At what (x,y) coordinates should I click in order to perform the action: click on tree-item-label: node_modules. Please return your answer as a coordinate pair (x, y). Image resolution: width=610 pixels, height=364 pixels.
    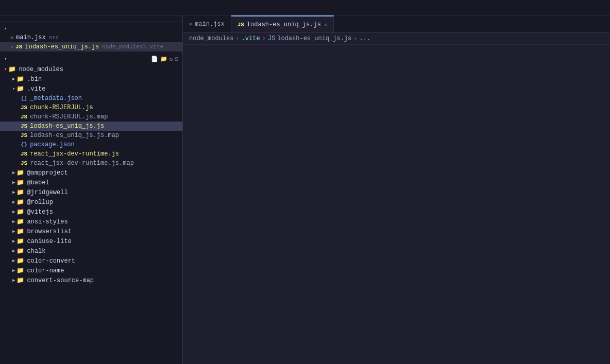
    Looking at the image, I should click on (41, 70).